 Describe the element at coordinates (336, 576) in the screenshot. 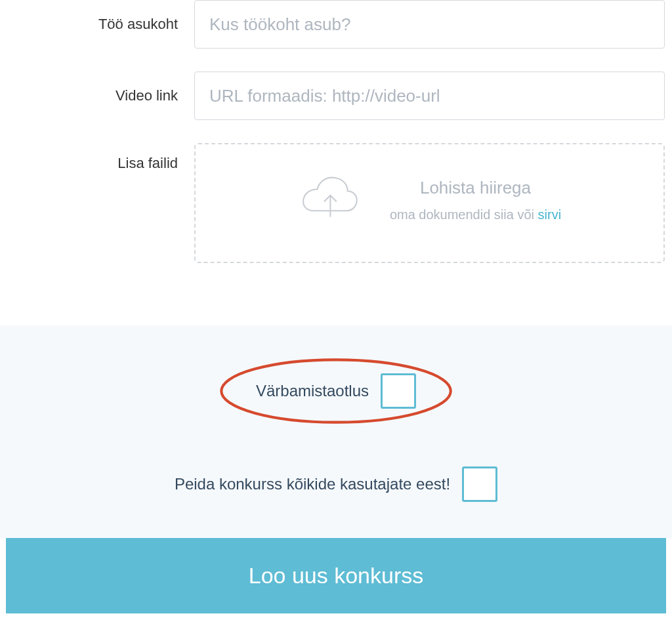

I see `create-competition-button: Loo uus konkurss` at that location.